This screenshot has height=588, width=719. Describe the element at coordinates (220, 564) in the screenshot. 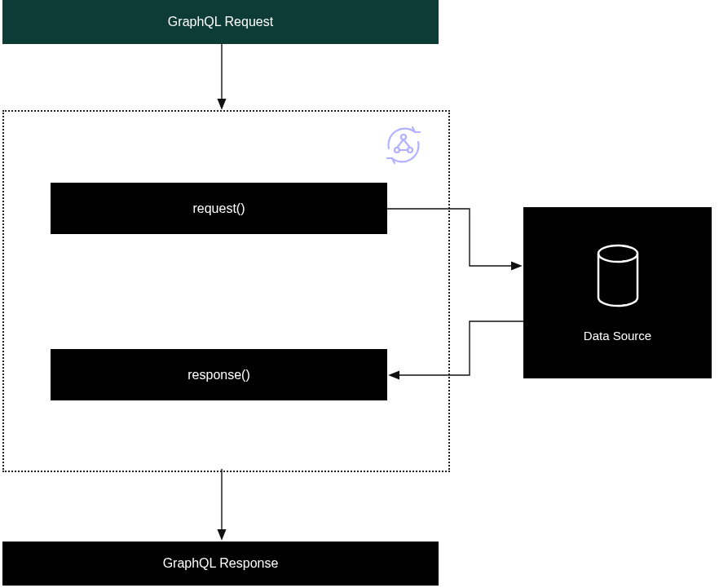

I see `node-graphql-response: GraphQL Response` at that location.